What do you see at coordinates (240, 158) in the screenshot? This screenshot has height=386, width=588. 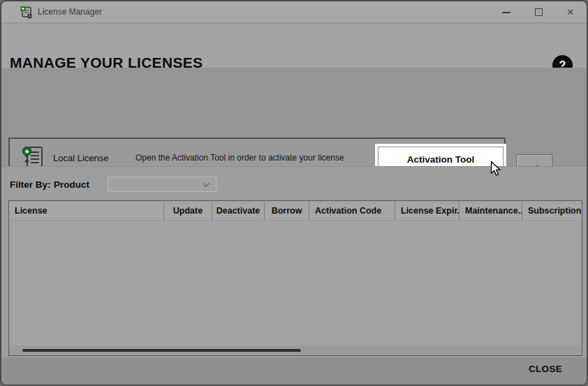 I see `local-license-description: Open the Activation Tool in order to act…` at bounding box center [240, 158].